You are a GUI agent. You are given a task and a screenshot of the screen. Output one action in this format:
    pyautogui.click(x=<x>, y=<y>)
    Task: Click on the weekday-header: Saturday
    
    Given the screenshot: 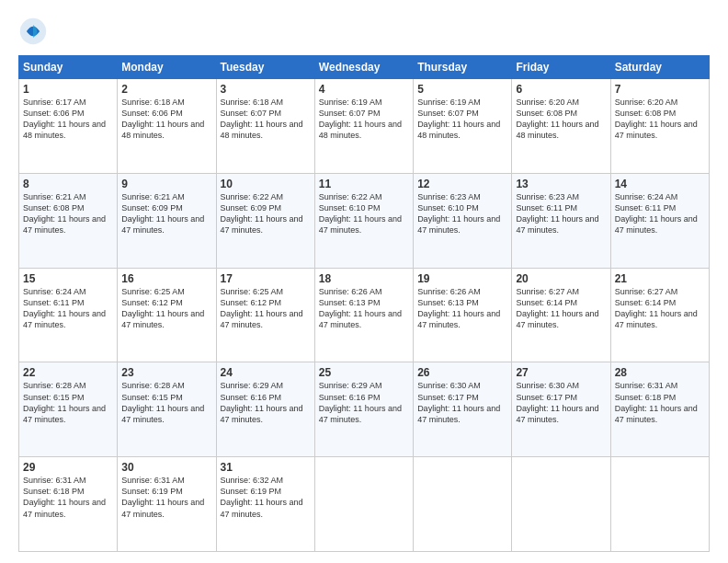 What is the action you would take?
    pyautogui.click(x=660, y=68)
    